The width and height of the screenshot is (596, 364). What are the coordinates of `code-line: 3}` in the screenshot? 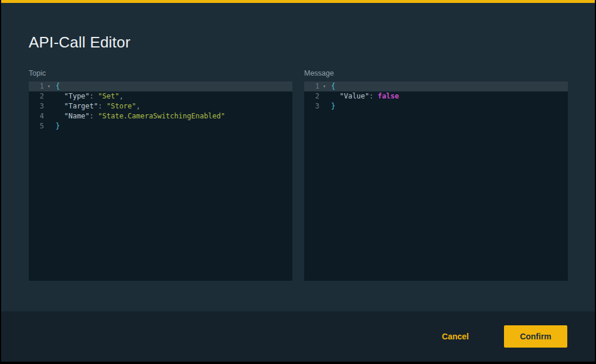 It's located at (436, 107).